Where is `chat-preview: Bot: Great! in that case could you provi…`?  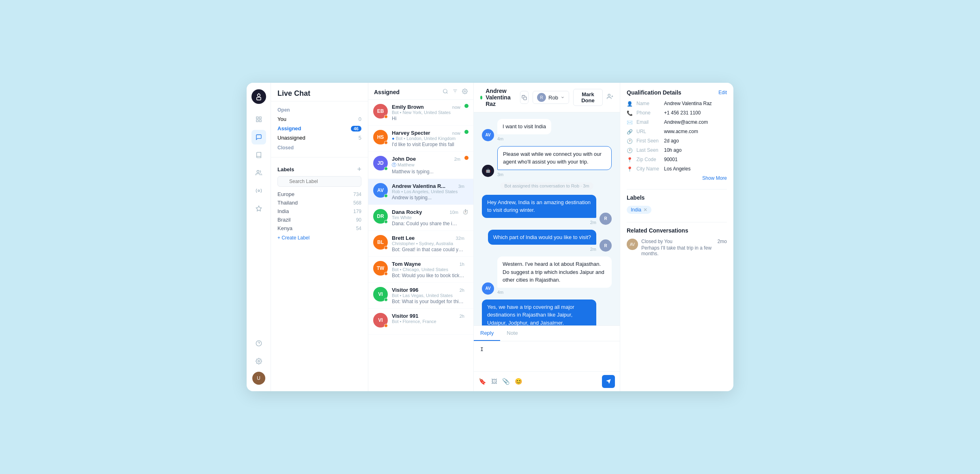
chat-preview: Bot: Great! in that case could you provi… is located at coordinates (428, 250).